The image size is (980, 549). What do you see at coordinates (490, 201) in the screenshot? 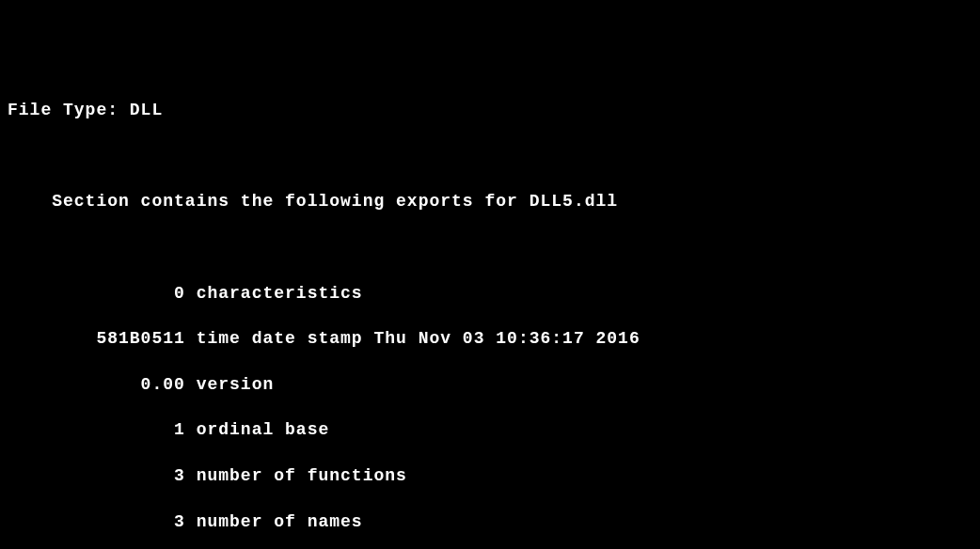
I see `section-title: Section contains the following exports f…` at bounding box center [490, 201].